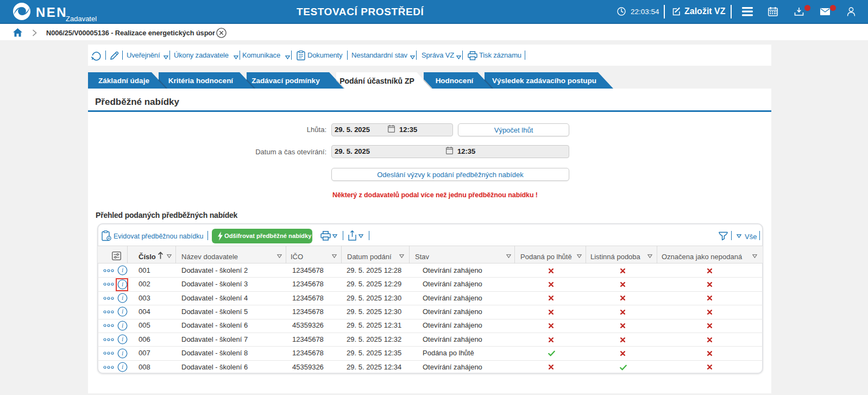  Describe the element at coordinates (455, 80) in the screenshot. I see `svg-text: Hodnocení` at that location.